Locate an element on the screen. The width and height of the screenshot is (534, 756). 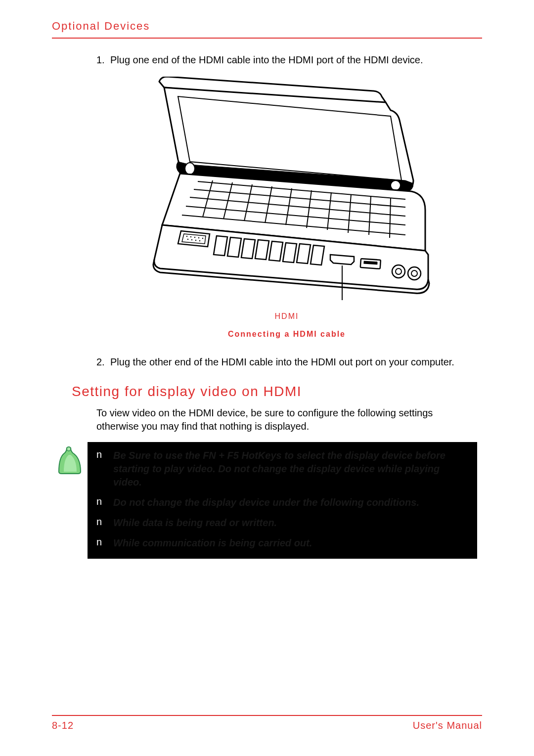
note-text: Do not change the display device under t… is located at coordinates (266, 502).